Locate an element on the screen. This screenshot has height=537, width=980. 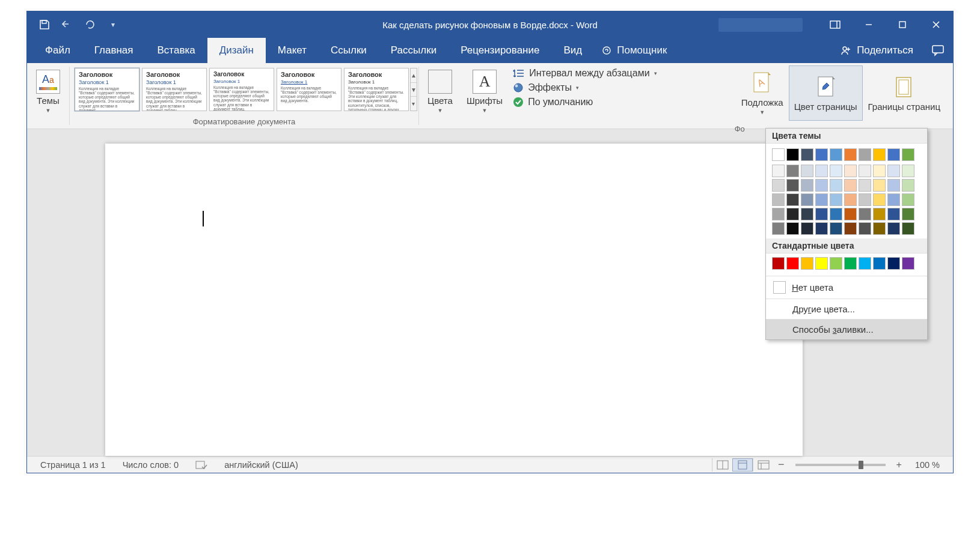
ribbon-display-options is located at coordinates (835, 25).